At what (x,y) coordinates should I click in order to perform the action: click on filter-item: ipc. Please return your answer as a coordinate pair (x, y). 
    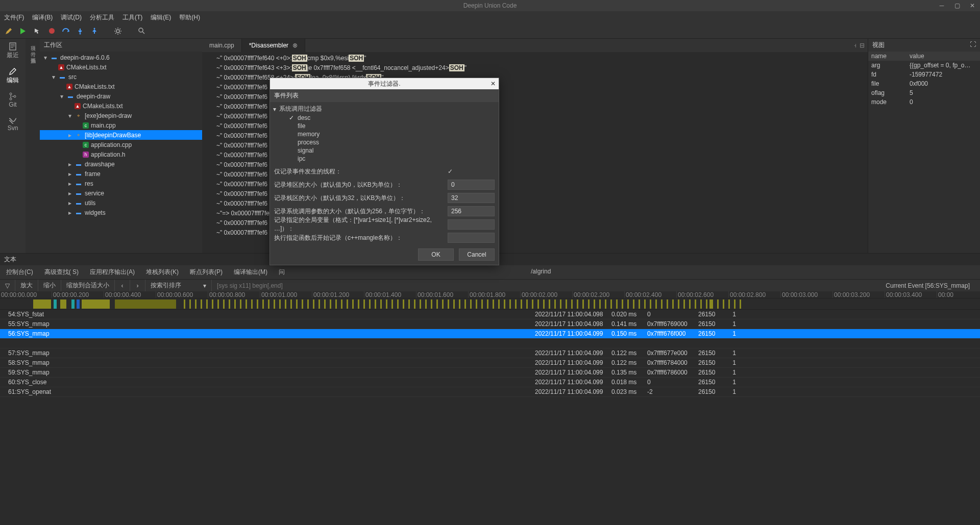
    Looking at the image, I should click on (384, 159).